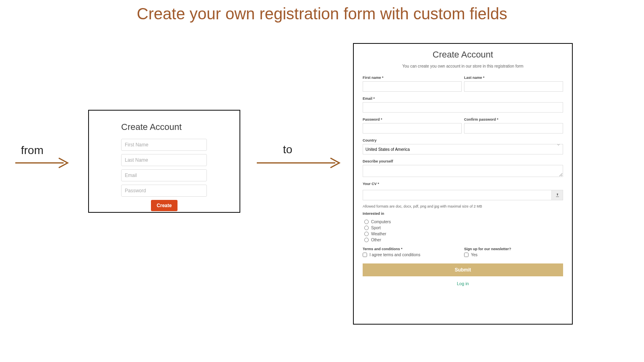 This screenshot has height=362, width=644. I want to click on cv-file-display, so click(457, 195).